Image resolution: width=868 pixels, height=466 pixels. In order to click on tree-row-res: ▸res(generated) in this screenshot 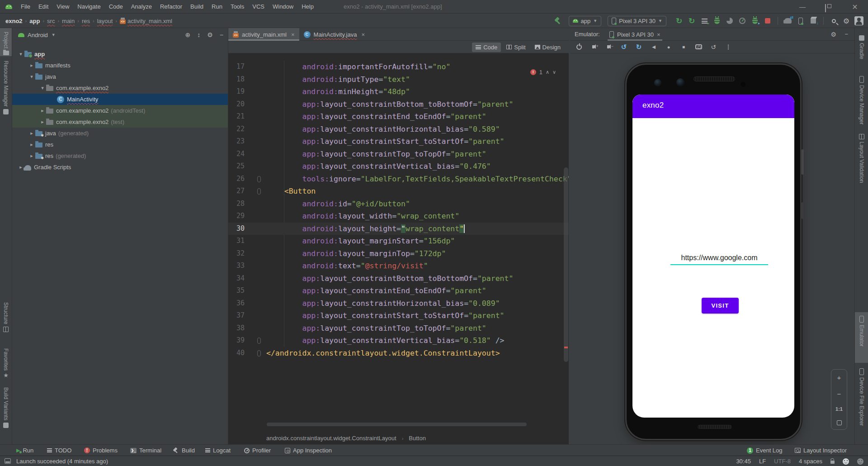, I will do `click(120, 156)`.